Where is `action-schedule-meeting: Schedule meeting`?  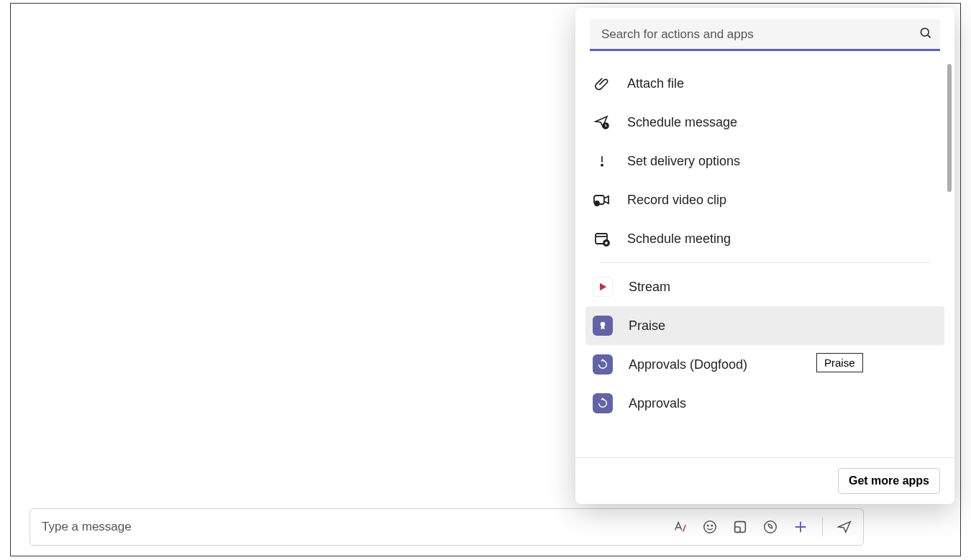
action-schedule-meeting: Schedule meeting is located at coordinates (765, 239).